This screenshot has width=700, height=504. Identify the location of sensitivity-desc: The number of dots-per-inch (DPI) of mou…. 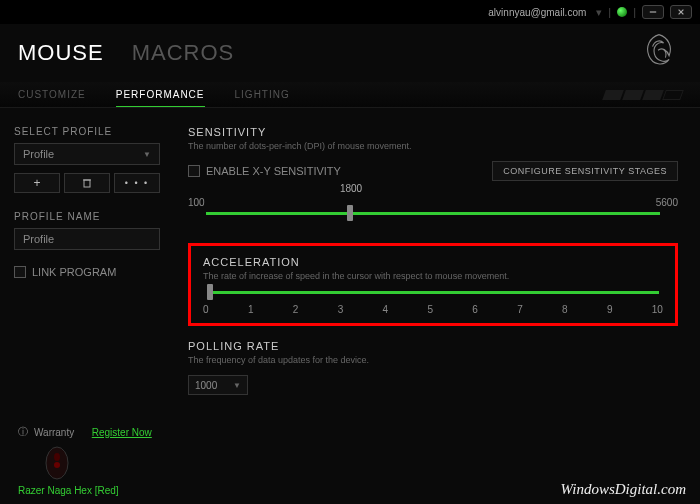
(433, 146).